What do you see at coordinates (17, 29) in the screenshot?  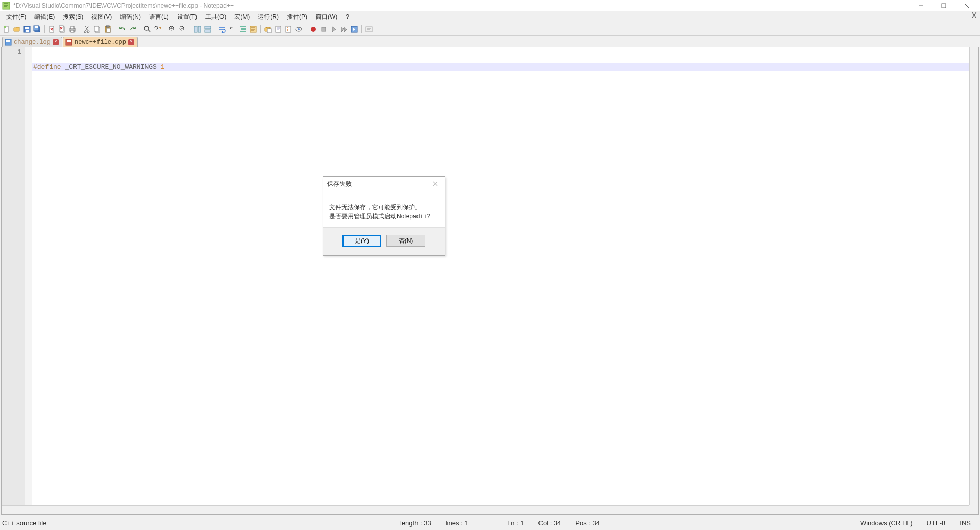 I see `open-file-icon` at bounding box center [17, 29].